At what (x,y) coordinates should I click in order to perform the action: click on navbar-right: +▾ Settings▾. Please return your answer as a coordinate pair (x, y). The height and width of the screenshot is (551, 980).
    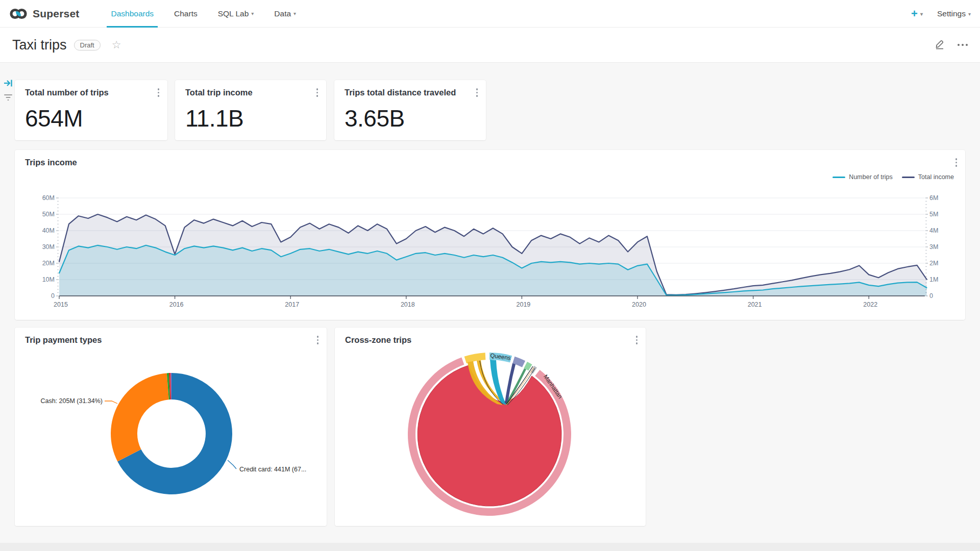
    Looking at the image, I should click on (941, 14).